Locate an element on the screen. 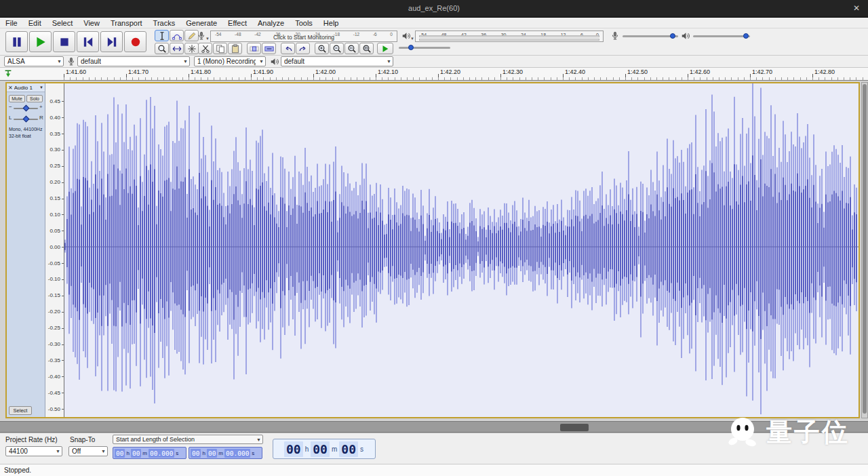 This screenshot has width=868, height=476. zoom-in-button is located at coordinates (321, 49).